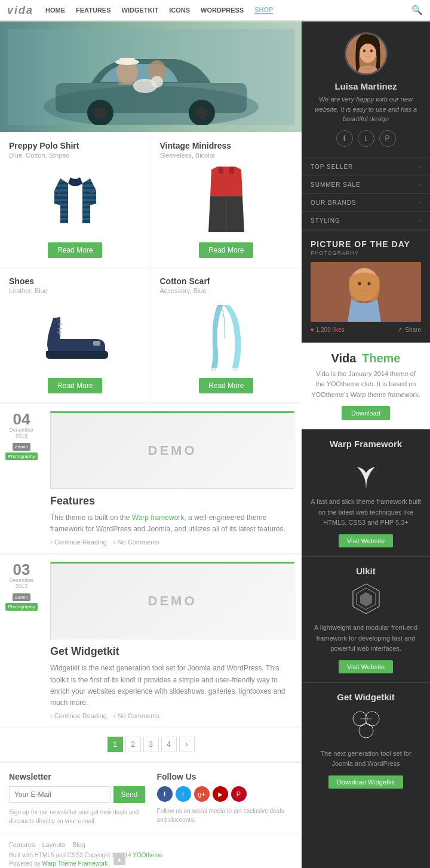 The width and height of the screenshot is (430, 868). I want to click on demo-box-2: DEMO, so click(172, 601).